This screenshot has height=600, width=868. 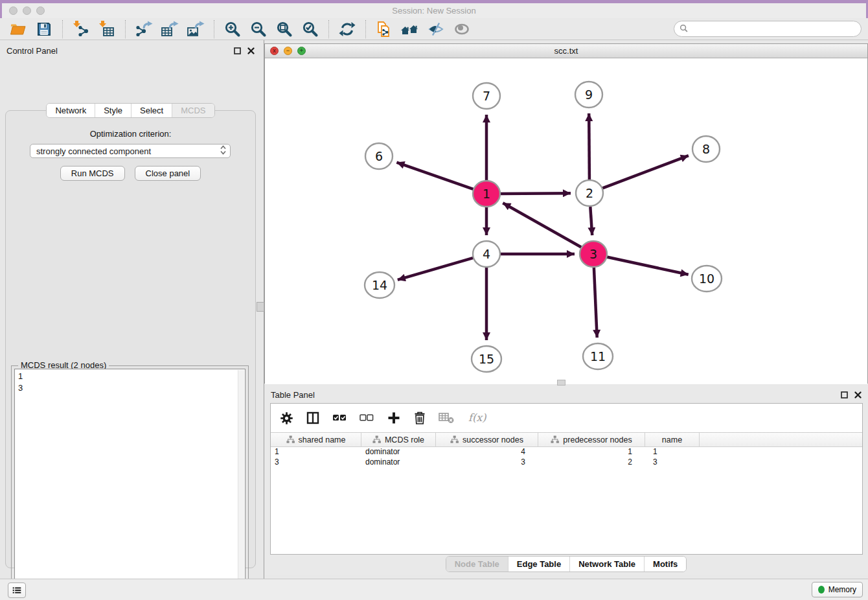 I want to click on table-row: 1dominator411, so click(x=566, y=452).